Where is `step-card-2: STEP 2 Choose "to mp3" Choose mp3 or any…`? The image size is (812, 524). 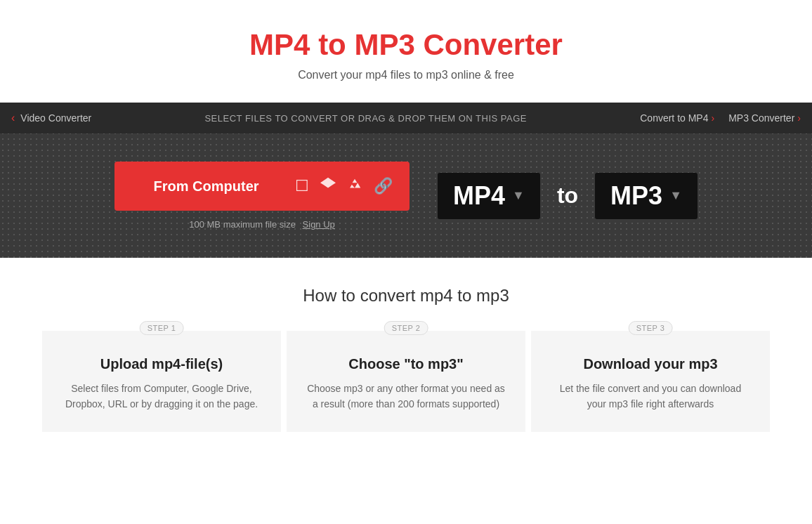 step-card-2: STEP 2 Choose "to mp3" Choose mp3 or any… is located at coordinates (406, 381).